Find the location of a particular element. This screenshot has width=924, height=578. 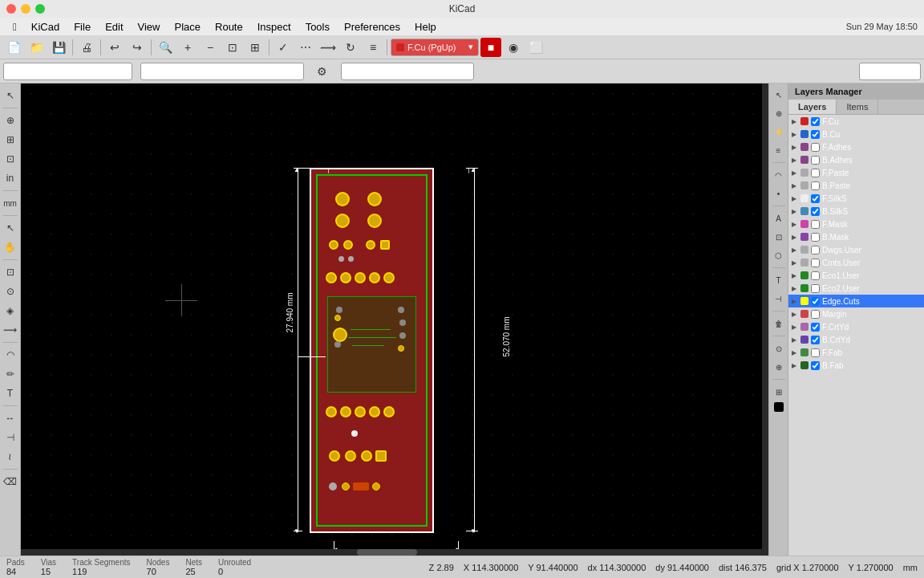

h-scrollbar is located at coordinates (395, 552).